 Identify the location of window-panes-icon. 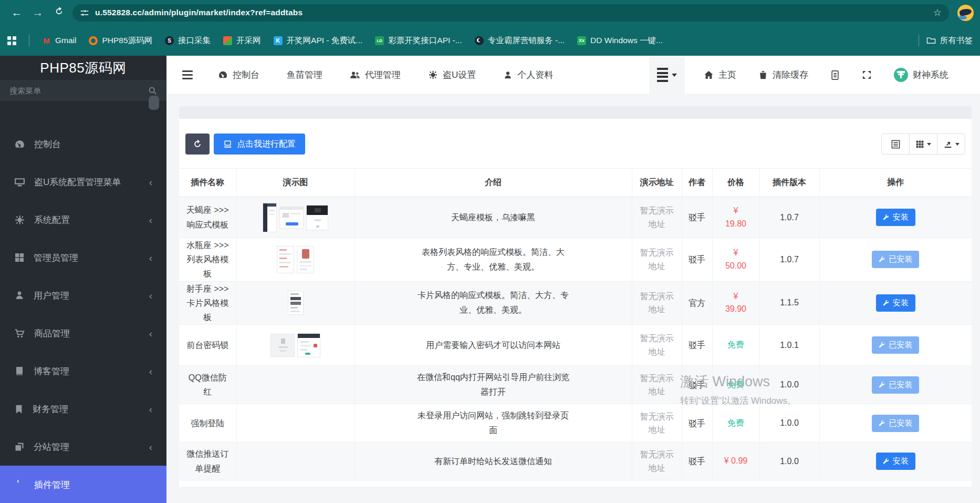
(19, 258).